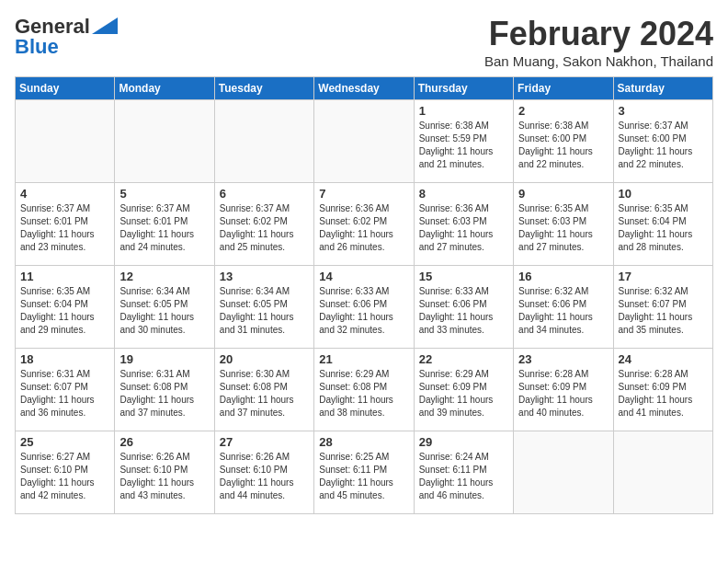  Describe the element at coordinates (664, 145) in the screenshot. I see `day-info: Sunrise: 6:37 AM Sunset: 6:00 PM Dayligh…` at that location.